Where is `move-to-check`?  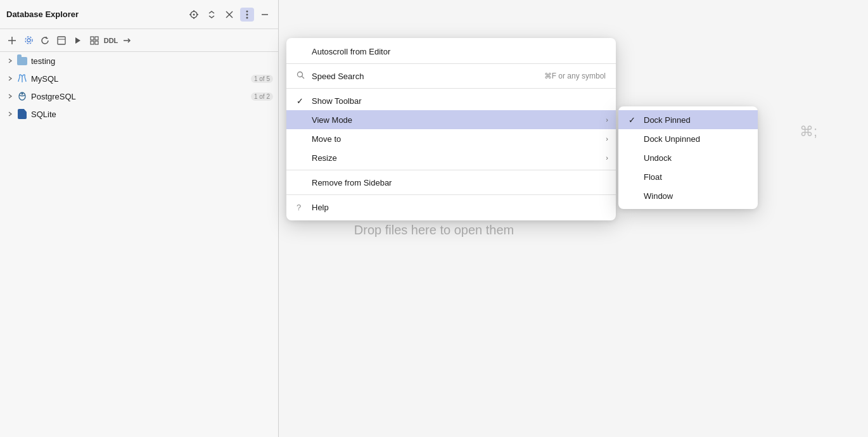 move-to-check is located at coordinates (303, 139).